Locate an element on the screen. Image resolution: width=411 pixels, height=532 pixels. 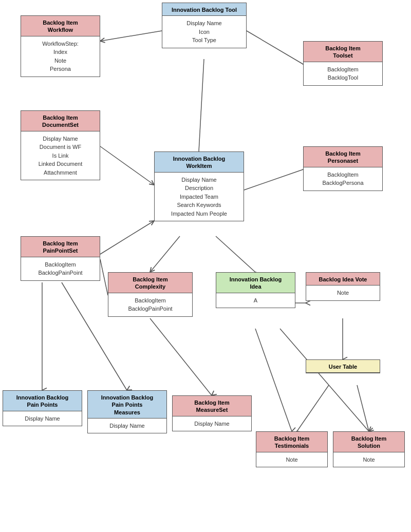
field-index: Index is located at coordinates (61, 52).